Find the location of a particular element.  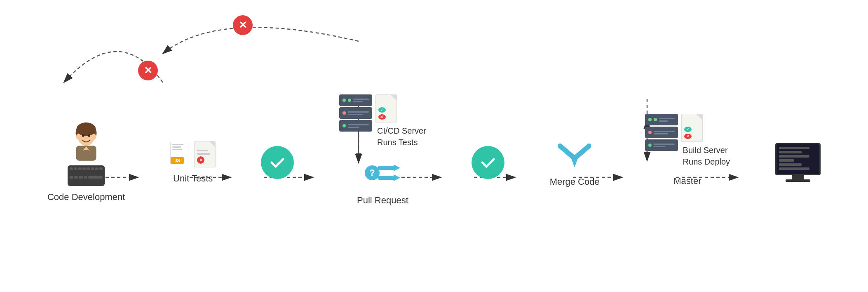

js-file-icon: JS is located at coordinates (181, 154).